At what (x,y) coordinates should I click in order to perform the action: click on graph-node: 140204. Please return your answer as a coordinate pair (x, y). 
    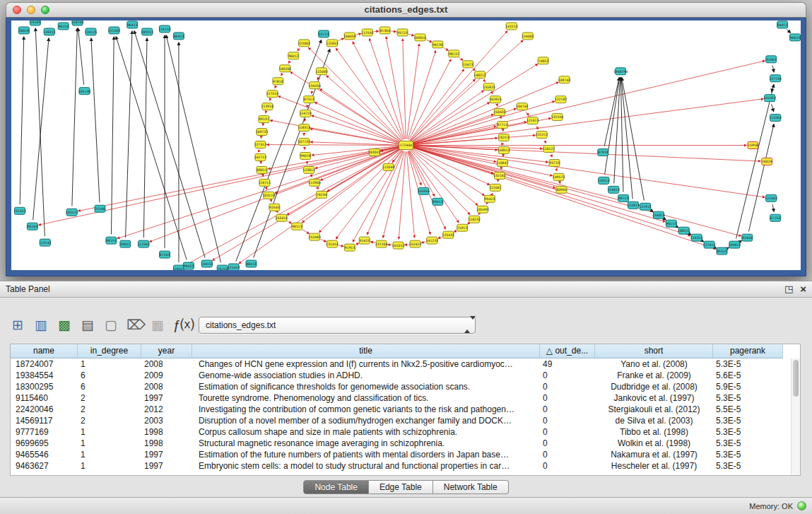
    Looking at the image, I should click on (286, 69).